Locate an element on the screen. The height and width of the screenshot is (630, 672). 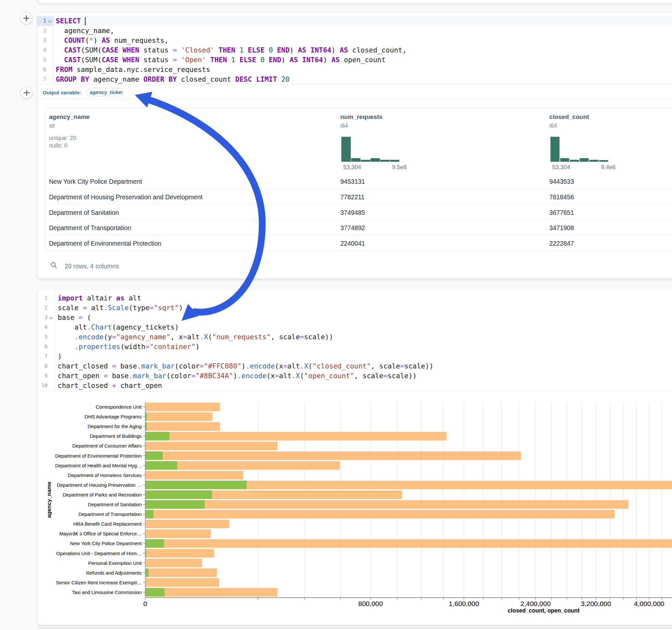
next-cell-focus-line is located at coordinates (355, 628).